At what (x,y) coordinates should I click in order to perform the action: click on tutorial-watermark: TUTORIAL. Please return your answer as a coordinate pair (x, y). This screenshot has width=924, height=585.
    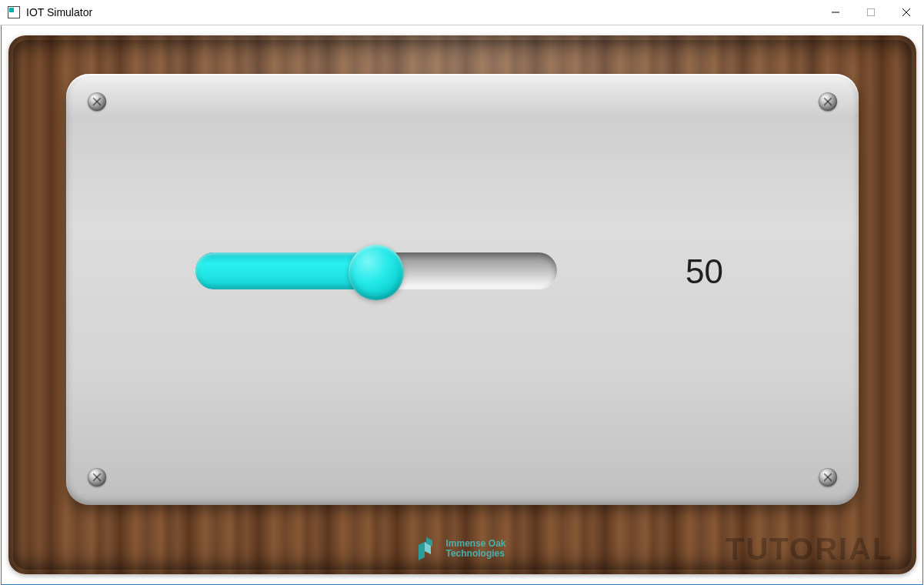
    Looking at the image, I should click on (809, 550).